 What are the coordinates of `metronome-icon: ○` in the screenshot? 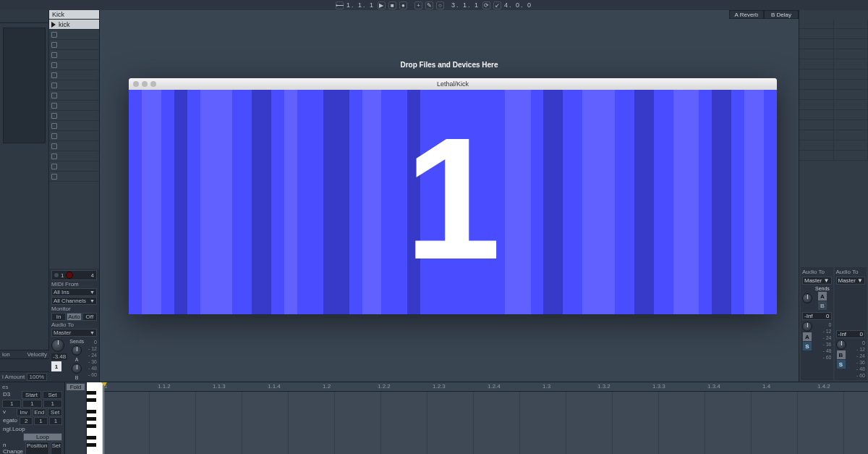 It's located at (440, 6).